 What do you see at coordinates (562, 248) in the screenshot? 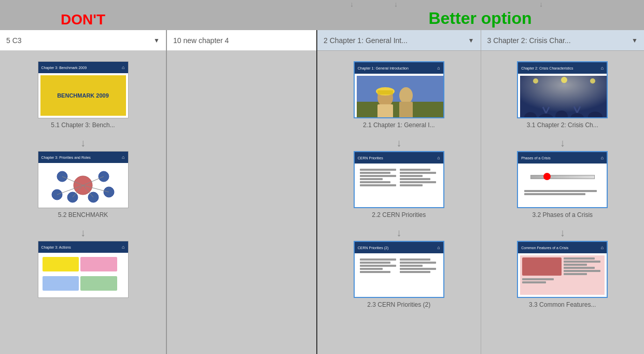
I see `slide-blue-header-3-3: Common Features of a Crisis ⌂` at bounding box center [562, 248].